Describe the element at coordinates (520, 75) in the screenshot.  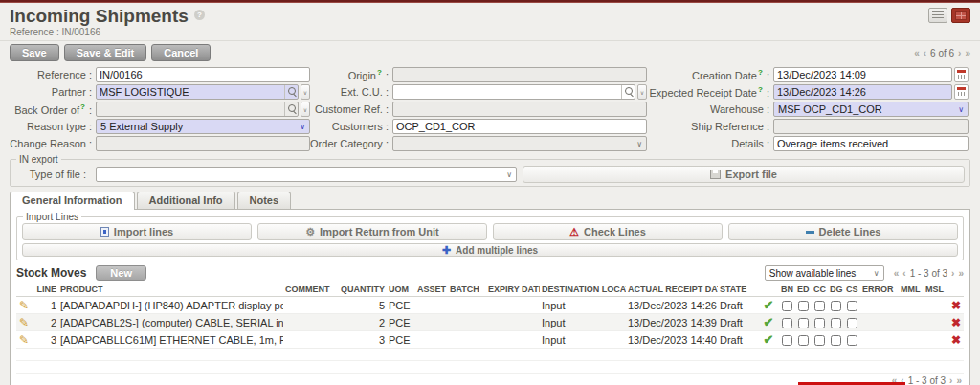
I see `origin-input` at that location.